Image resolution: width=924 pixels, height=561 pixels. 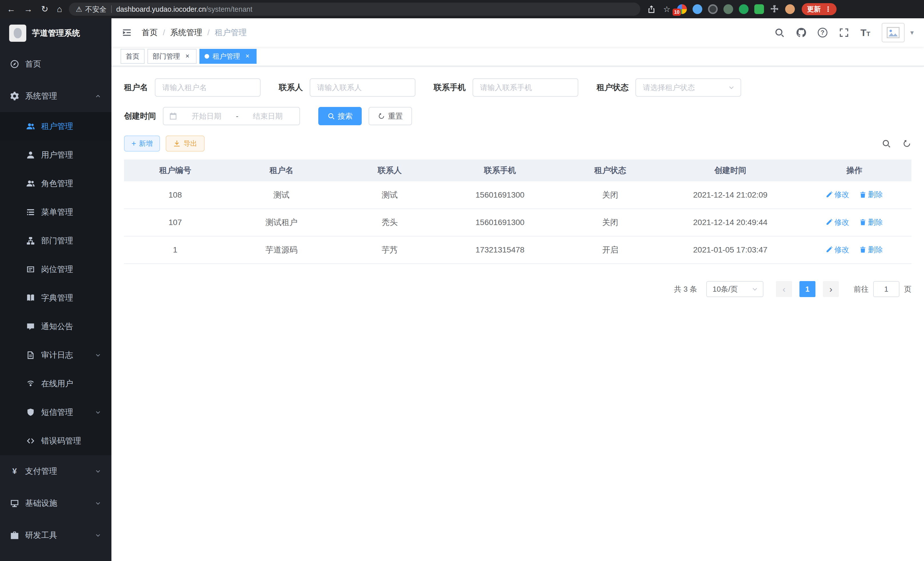 I want to click on chevron-down-icon, so click(x=98, y=412).